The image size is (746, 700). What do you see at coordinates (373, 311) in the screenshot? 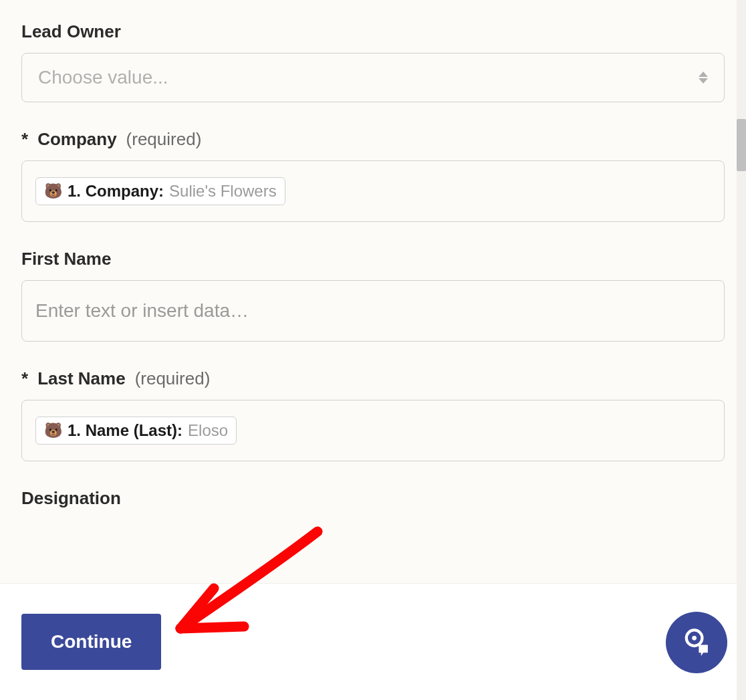
I see `first-name-input: Enter text or insert data…` at bounding box center [373, 311].